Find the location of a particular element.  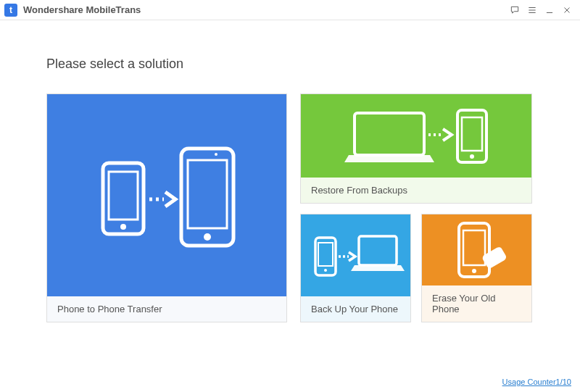

app-title: Wondershare MobileTrans is located at coordinates (82, 10).